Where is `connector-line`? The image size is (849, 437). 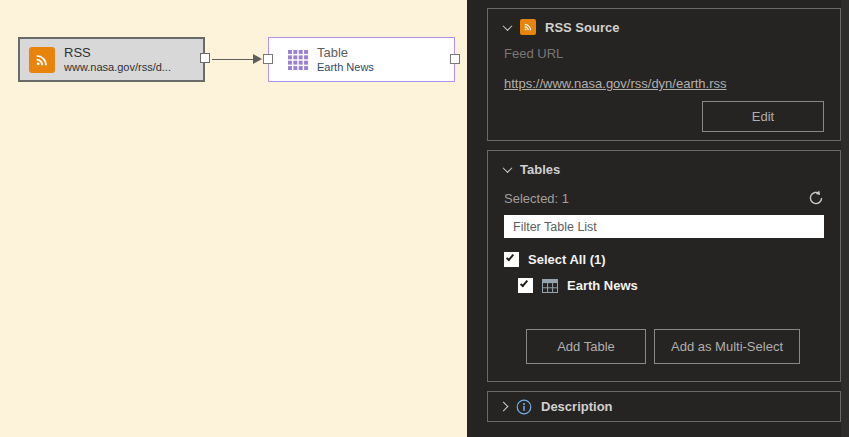 connector-line is located at coordinates (234, 60).